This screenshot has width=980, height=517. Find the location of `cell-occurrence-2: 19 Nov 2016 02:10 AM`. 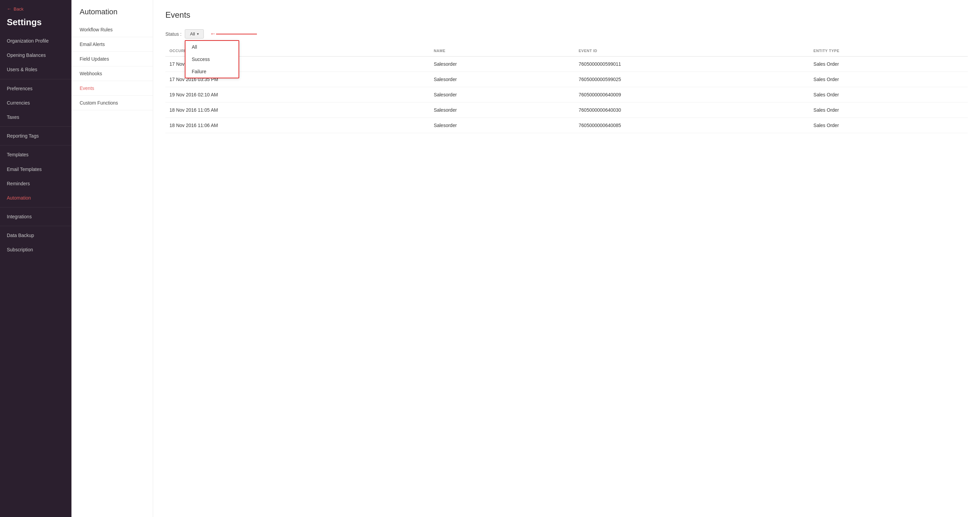

cell-occurrence-2: 19 Nov 2016 02:10 AM is located at coordinates (298, 95).